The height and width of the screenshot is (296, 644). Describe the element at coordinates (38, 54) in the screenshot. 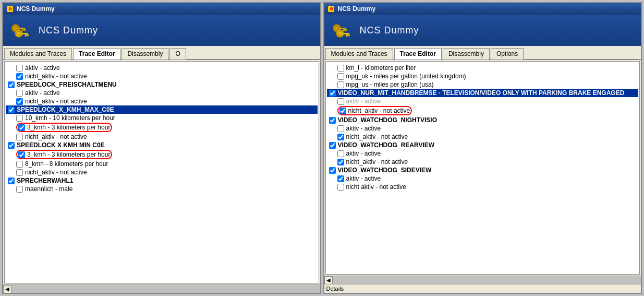

I see `left-tab-modules: Modules and Traces` at that location.